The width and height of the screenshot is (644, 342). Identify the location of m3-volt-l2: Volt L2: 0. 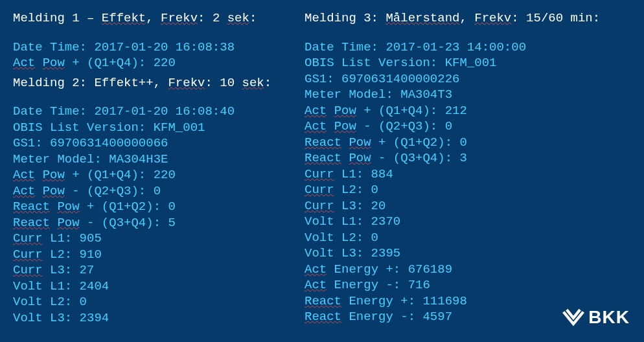
(466, 238).